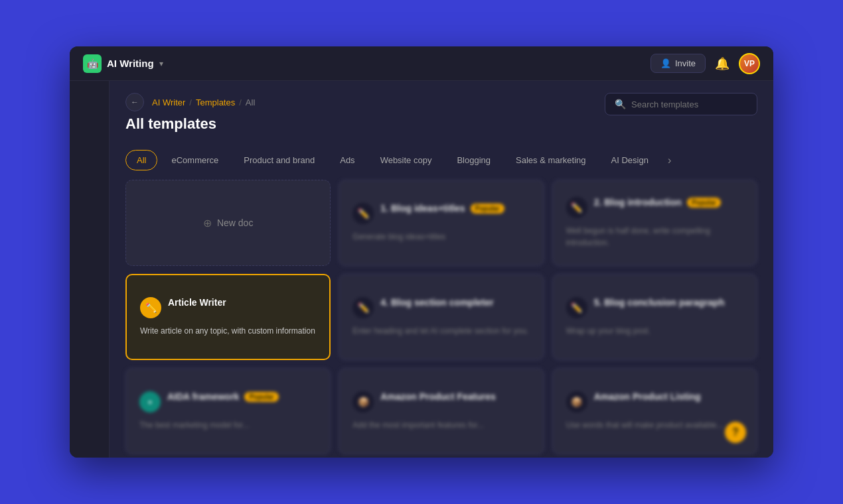 The image size is (843, 504). What do you see at coordinates (689, 105) in the screenshot?
I see `search-input` at bounding box center [689, 105].